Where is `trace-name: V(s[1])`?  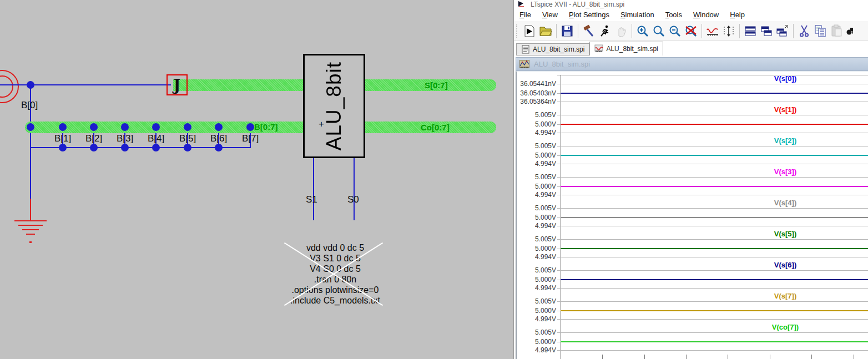
trace-name: V(s[1]) is located at coordinates (785, 110).